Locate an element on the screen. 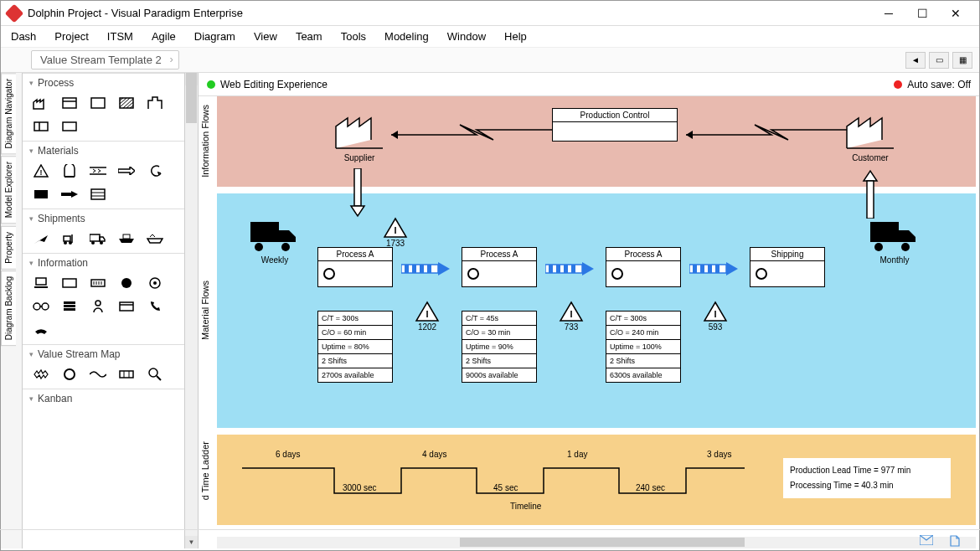  process-box-3: Process A is located at coordinates (643, 267).